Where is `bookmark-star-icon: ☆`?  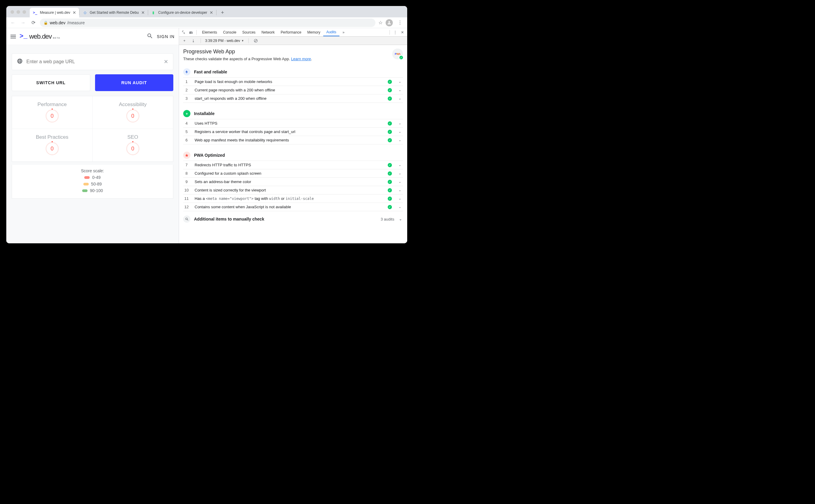
bookmark-star-icon: ☆ is located at coordinates (380, 23).